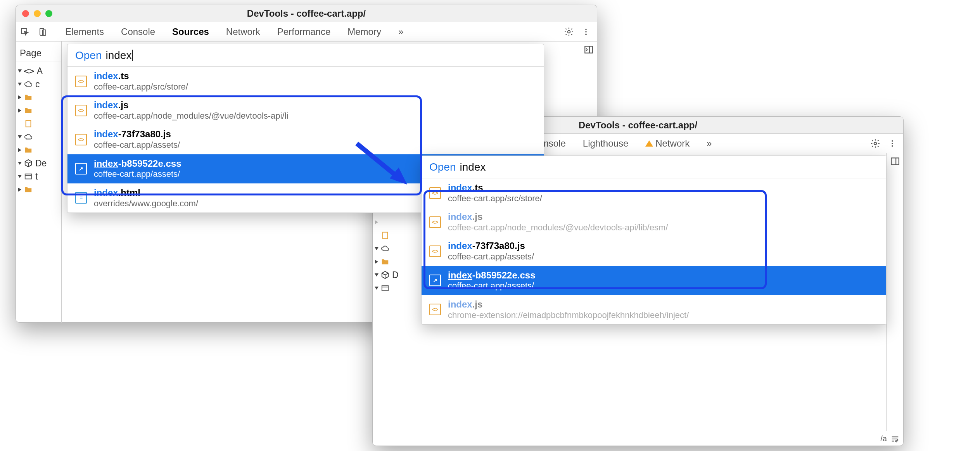 Image resolution: width=980 pixels, height=451 pixels. What do you see at coordinates (133, 55) in the screenshot?
I see `text-caret` at bounding box center [133, 55].